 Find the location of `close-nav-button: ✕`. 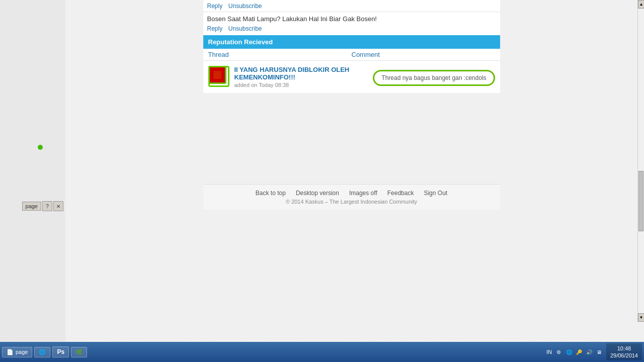

close-nav-button: ✕ is located at coordinates (58, 206).